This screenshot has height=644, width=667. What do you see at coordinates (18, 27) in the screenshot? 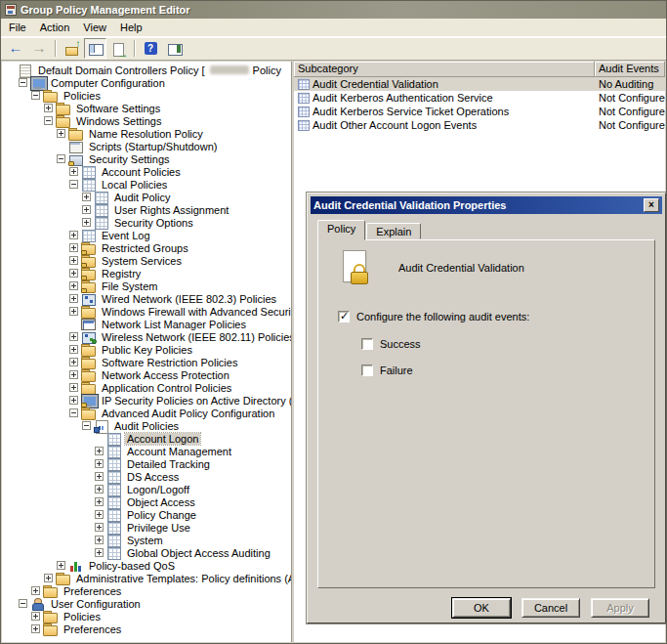
I see `menu-file: File` at bounding box center [18, 27].